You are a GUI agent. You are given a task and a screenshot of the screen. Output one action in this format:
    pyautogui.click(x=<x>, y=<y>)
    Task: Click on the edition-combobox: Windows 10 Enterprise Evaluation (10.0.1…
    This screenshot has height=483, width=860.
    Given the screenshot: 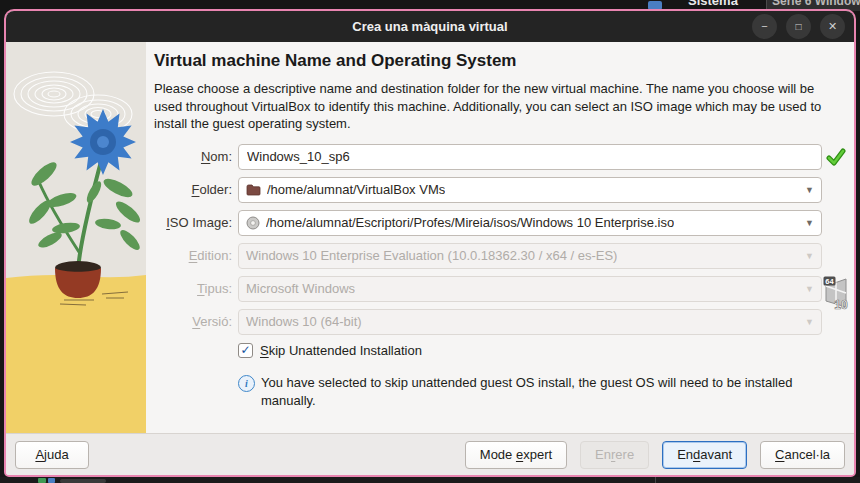 What is the action you would take?
    pyautogui.click(x=530, y=256)
    